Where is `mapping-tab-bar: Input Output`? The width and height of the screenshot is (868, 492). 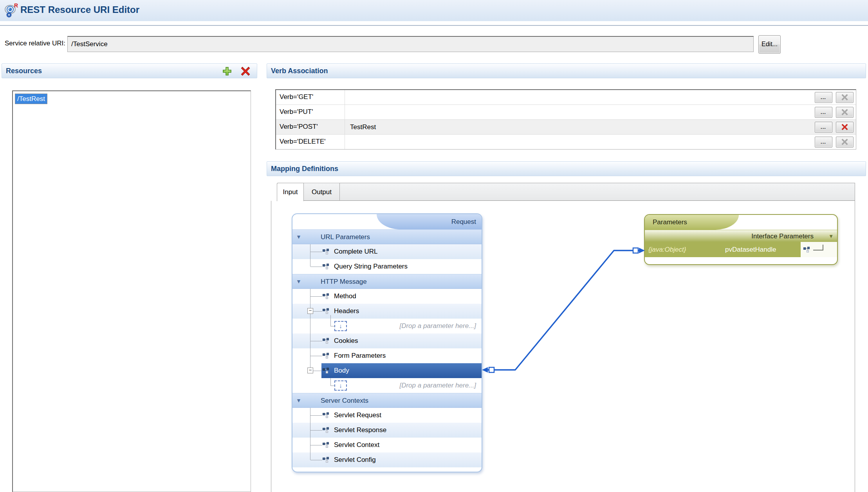
mapping-tab-bar: Input Output is located at coordinates (566, 192).